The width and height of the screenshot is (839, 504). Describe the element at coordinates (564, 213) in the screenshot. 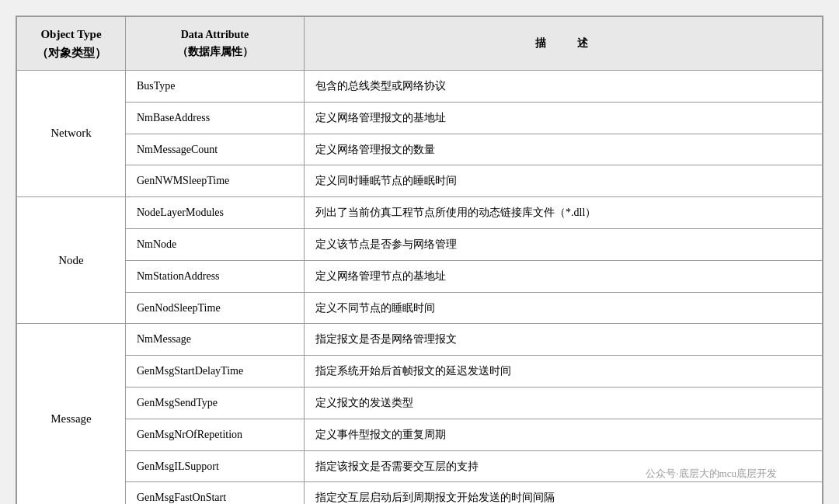

I see `description-cell: 列出了当前仿真工程节点所使用的动态链接库文件（*.dll）` at that location.